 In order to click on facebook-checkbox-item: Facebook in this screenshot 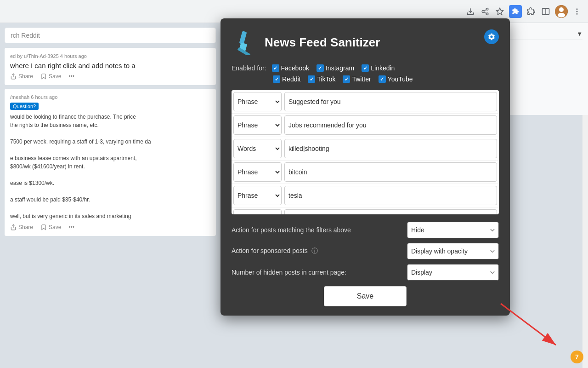, I will do `click(290, 68)`.